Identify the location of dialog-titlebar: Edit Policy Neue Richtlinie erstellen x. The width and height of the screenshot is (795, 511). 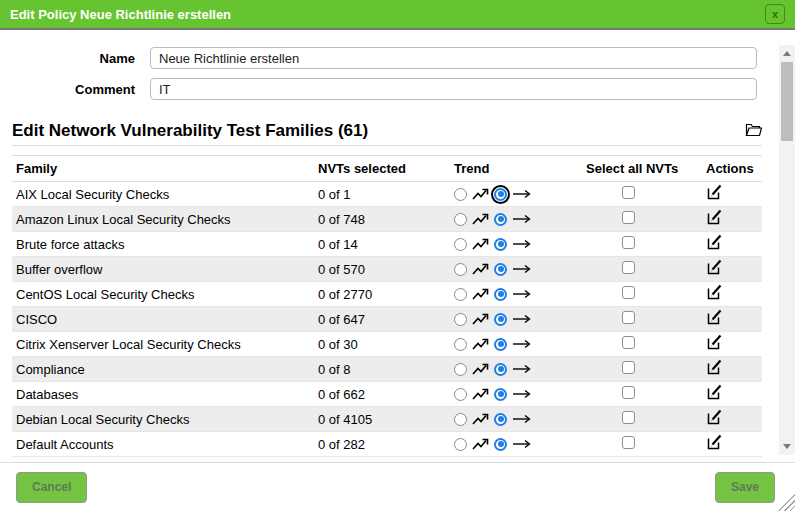
(398, 15).